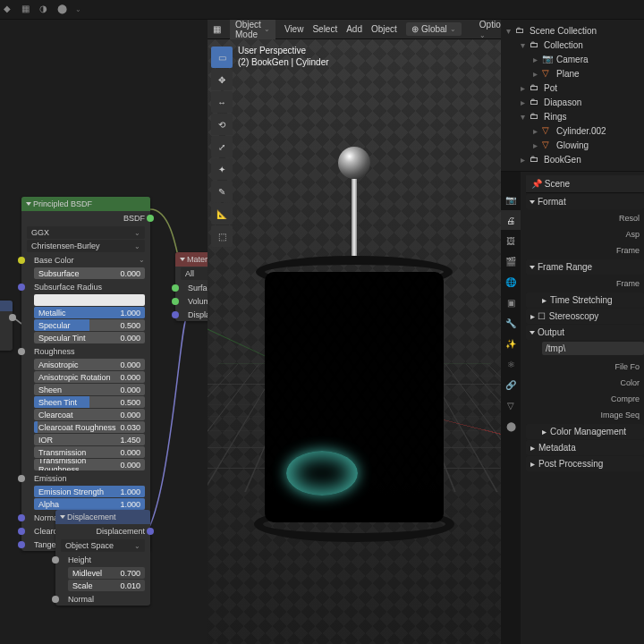 This screenshot has width=644, height=644. I want to click on tool-move: ↔, so click(222, 102).